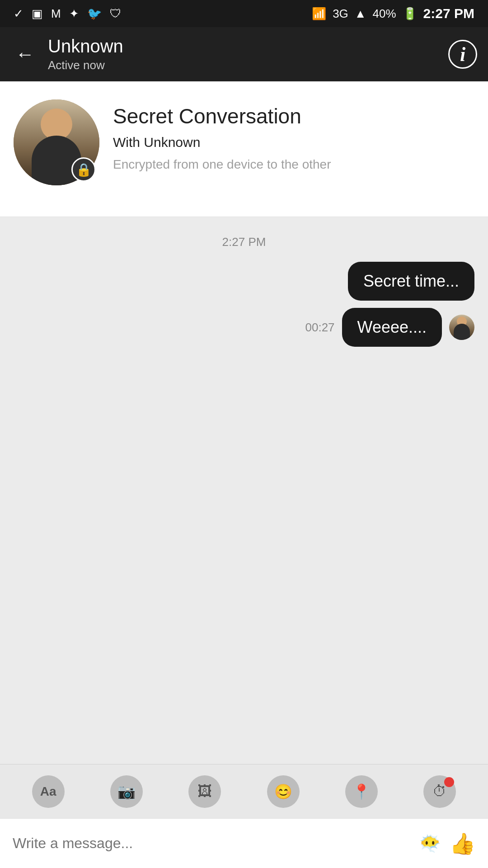 The height and width of the screenshot is (868, 488). What do you see at coordinates (319, 14) in the screenshot?
I see `wifi-icon: 📶` at bounding box center [319, 14].